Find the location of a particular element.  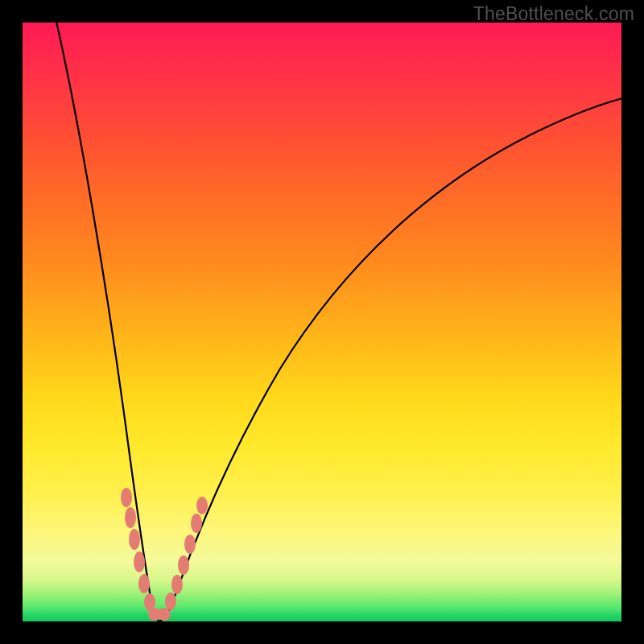

watermark-text: TheBottleneck.com is located at coordinates (554, 14).